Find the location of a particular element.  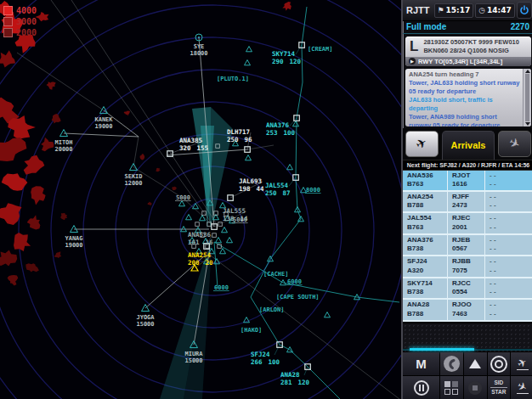

map-mode-button: M is located at coordinates (422, 363).